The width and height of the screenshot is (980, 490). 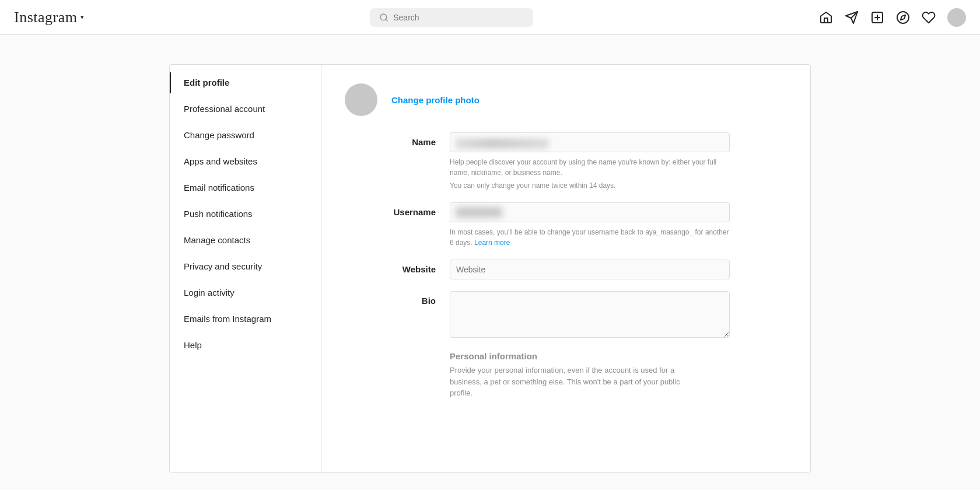 I want to click on sidebar-item-professional-account: Professional account, so click(x=245, y=108).